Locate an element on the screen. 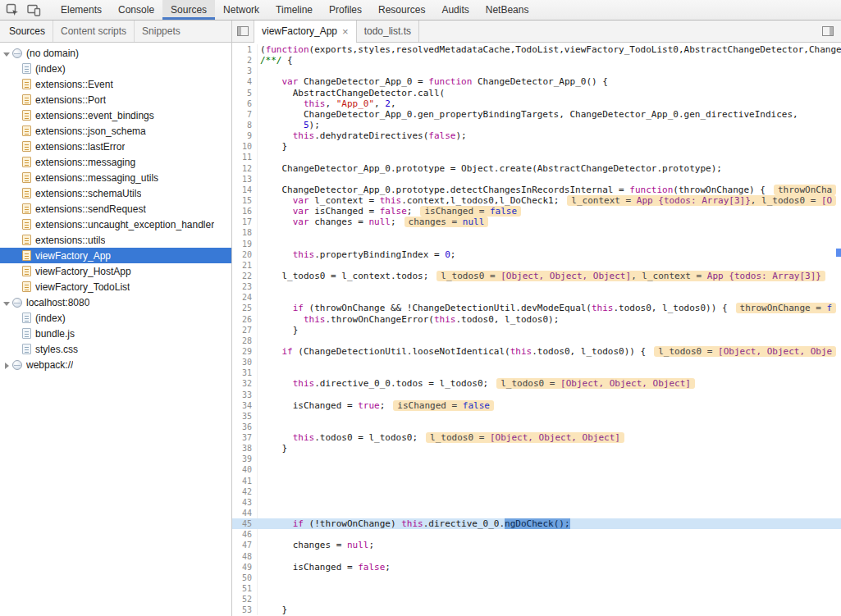 The height and width of the screenshot is (616, 841). code-line: 31 is located at coordinates (537, 372).